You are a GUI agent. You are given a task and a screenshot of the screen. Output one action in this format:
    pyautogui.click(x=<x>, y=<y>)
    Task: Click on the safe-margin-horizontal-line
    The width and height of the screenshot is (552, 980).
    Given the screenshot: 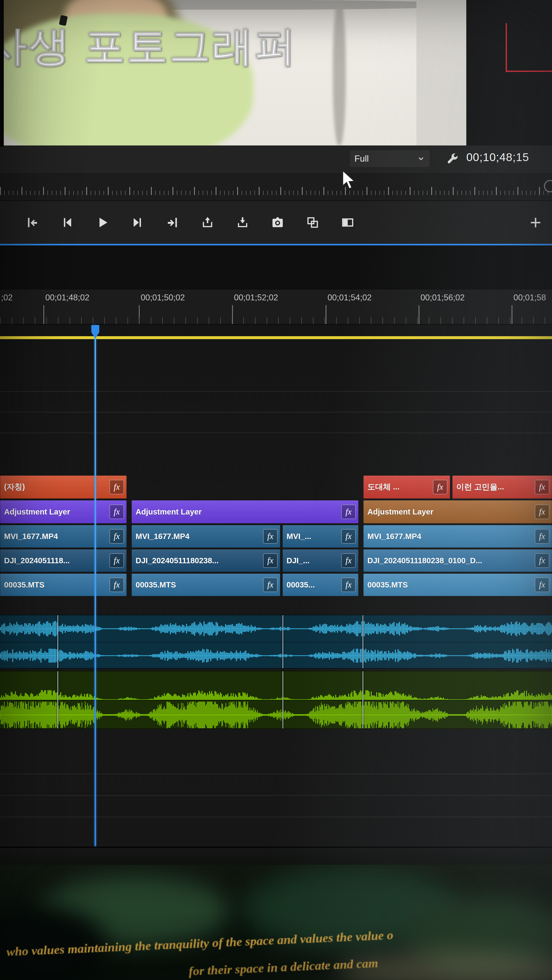 What is the action you would take?
    pyautogui.click(x=529, y=72)
    